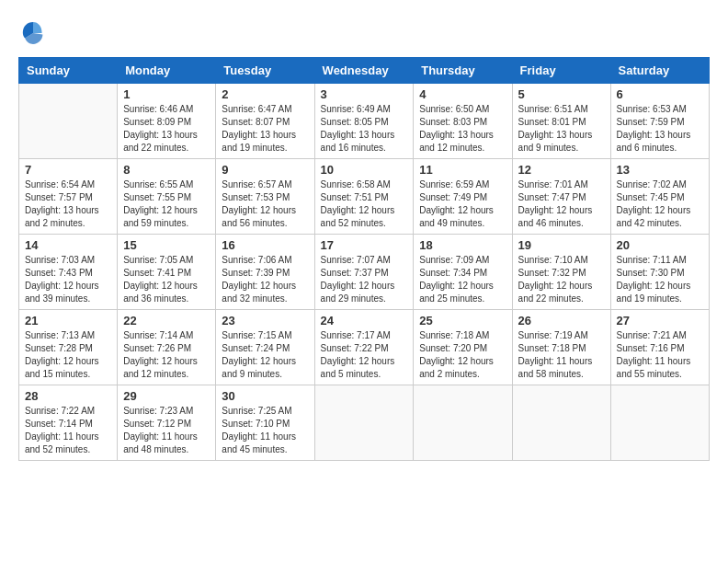 This screenshot has width=728, height=563. What do you see at coordinates (68, 320) in the screenshot?
I see `day-number: 21` at bounding box center [68, 320].